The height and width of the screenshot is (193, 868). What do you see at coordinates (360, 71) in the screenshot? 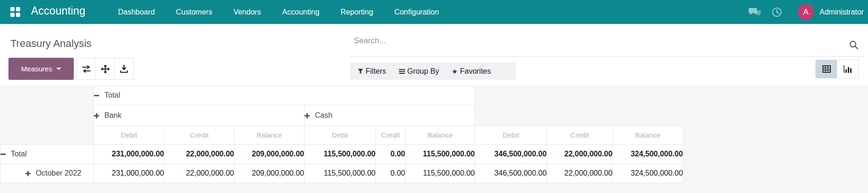
I see `filter-funnel-icon` at bounding box center [360, 71].